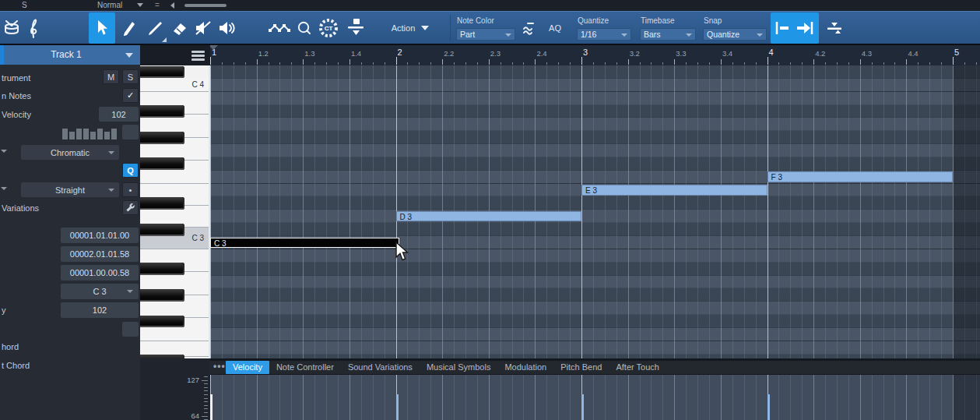  I want to click on timeline-ruler: 11.21.31.422.22.32.433.23.33.444.24.34.4…, so click(595, 55).